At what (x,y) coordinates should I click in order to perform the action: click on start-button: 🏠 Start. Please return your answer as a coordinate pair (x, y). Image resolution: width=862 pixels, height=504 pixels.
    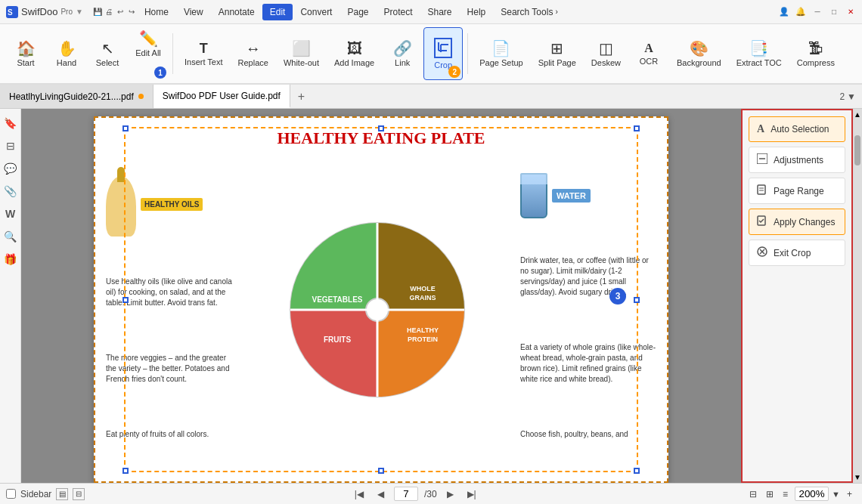
    Looking at the image, I should click on (26, 54).